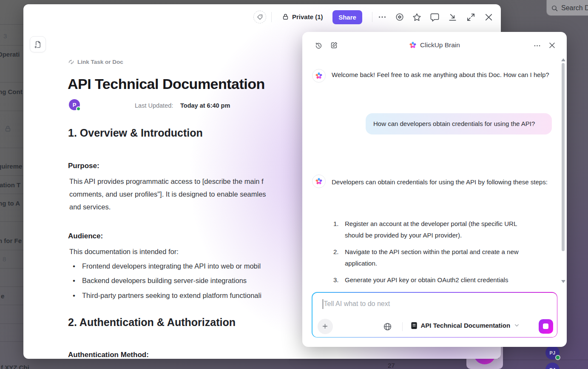 The height and width of the screenshot is (369, 588). I want to click on bg-row-task: tation T, so click(10, 185).